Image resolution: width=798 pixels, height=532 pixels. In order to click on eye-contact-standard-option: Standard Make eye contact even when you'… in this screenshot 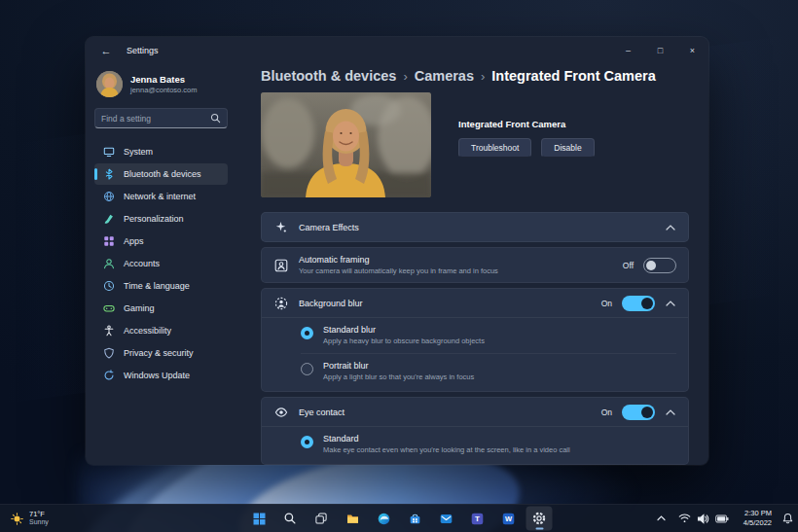, I will do `click(489, 444)`.